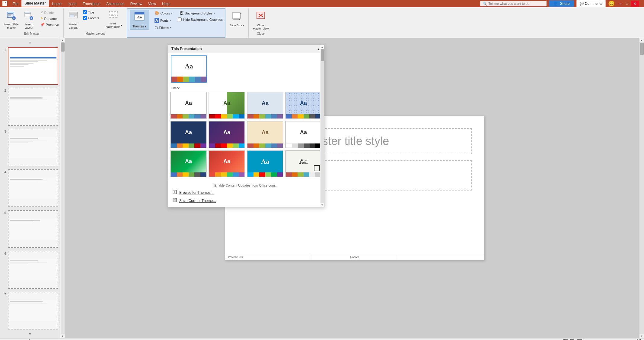 The height and width of the screenshot is (340, 644). Describe the element at coordinates (322, 47) in the screenshot. I see `dropdown-scroll-up-btn: ▲` at that location.